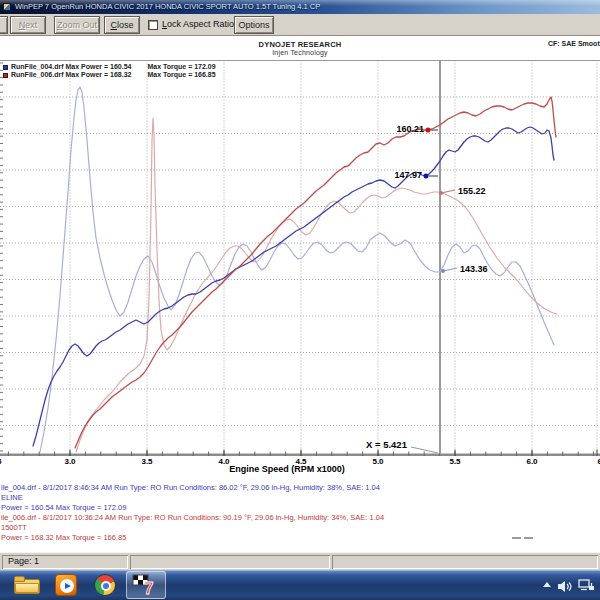 This screenshot has height=600, width=600. I want to click on correction-factor-note: CF: SAE Smoot, so click(574, 44).